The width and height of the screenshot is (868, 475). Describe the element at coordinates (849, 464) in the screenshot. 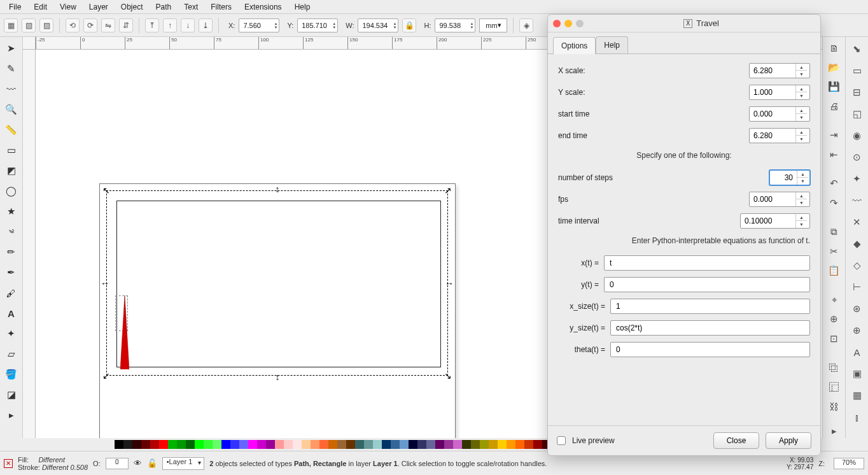

I see `zoom-field: 70%` at that location.